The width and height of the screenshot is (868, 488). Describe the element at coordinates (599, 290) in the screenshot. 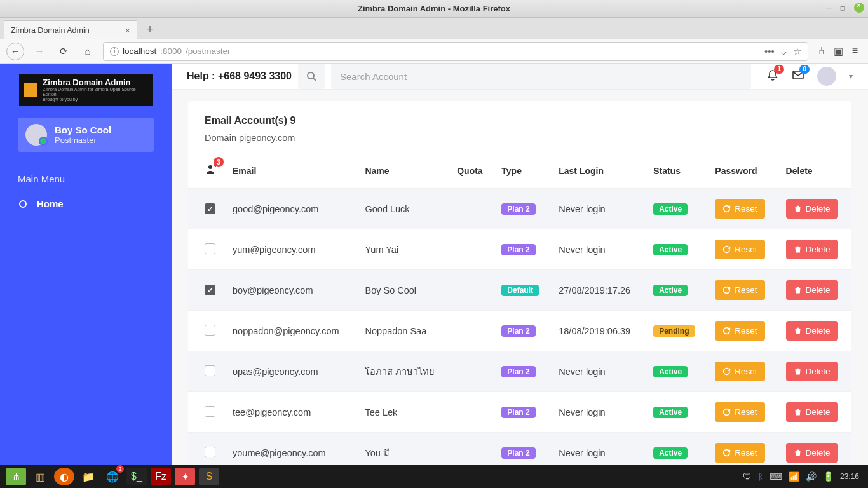

I see `cell-last-login: 27/08/2019:17.26` at that location.